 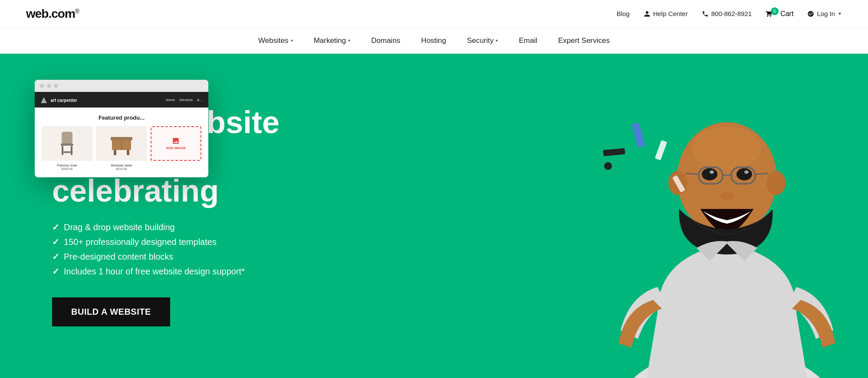 What do you see at coordinates (811, 14) in the screenshot?
I see `account-icon` at bounding box center [811, 14].